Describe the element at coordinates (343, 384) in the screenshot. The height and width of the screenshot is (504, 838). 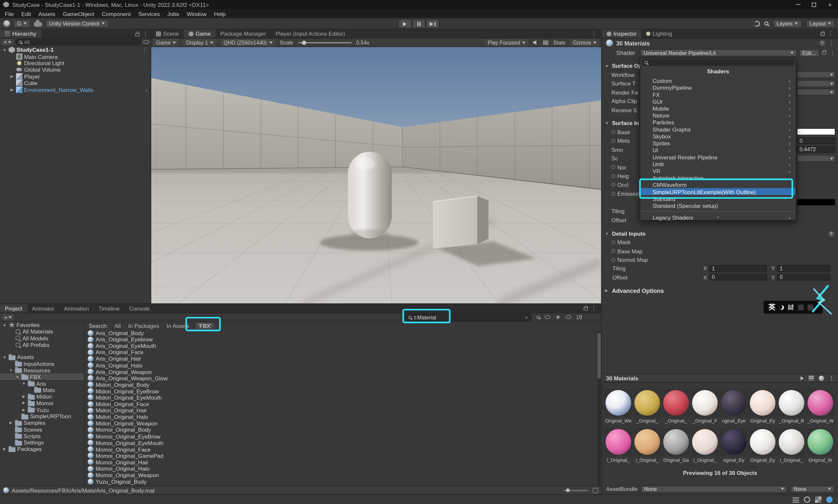
I see `asset-row: Midori_Original_Body` at that location.